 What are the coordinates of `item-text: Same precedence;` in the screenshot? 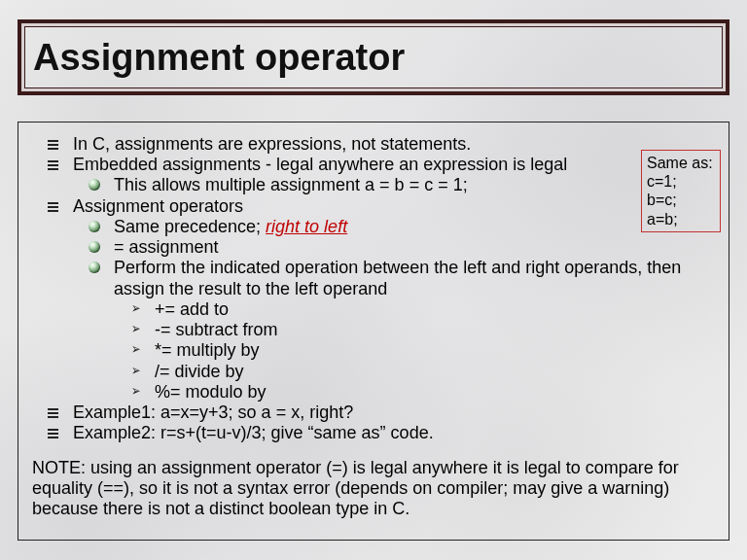 It's located at (190, 227).